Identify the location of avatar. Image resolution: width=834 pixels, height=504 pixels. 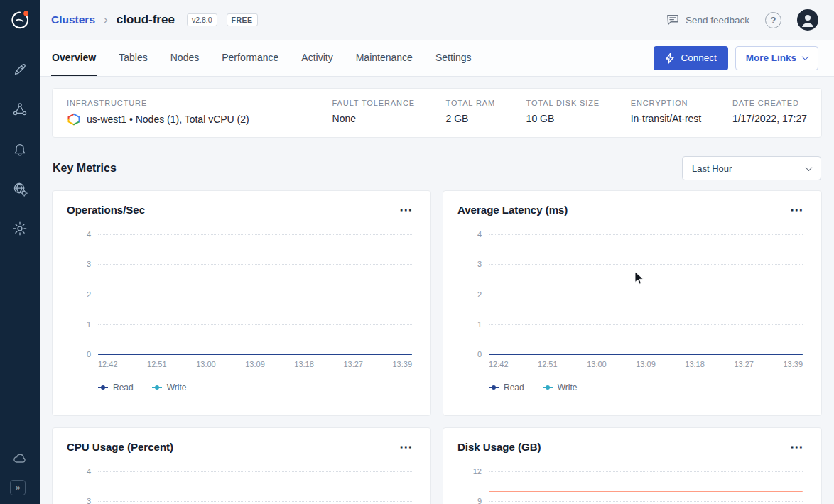
(808, 20).